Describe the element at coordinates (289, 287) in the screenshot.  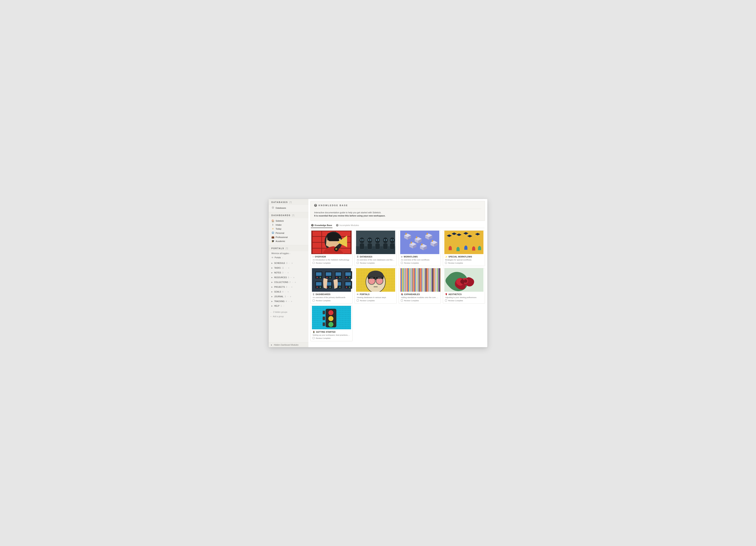
I see `portal-group-projects: ▶ PROJECTS 3 ··· +` at that location.